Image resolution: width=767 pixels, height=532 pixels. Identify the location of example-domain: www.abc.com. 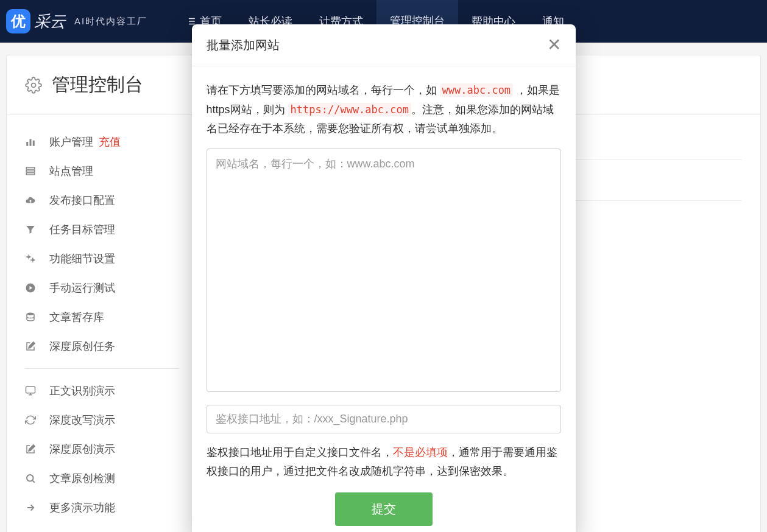
(476, 90).